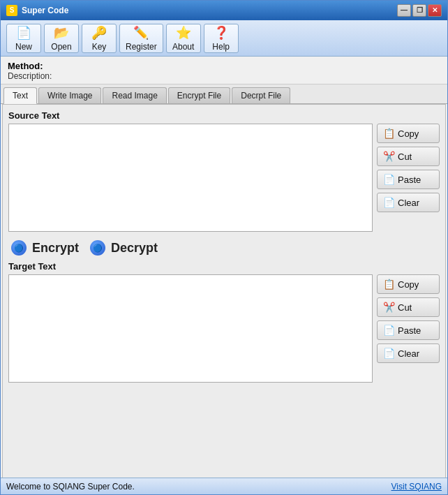 This screenshot has width=448, height=495. What do you see at coordinates (184, 33) in the screenshot?
I see `about-icon: ⭐` at bounding box center [184, 33].